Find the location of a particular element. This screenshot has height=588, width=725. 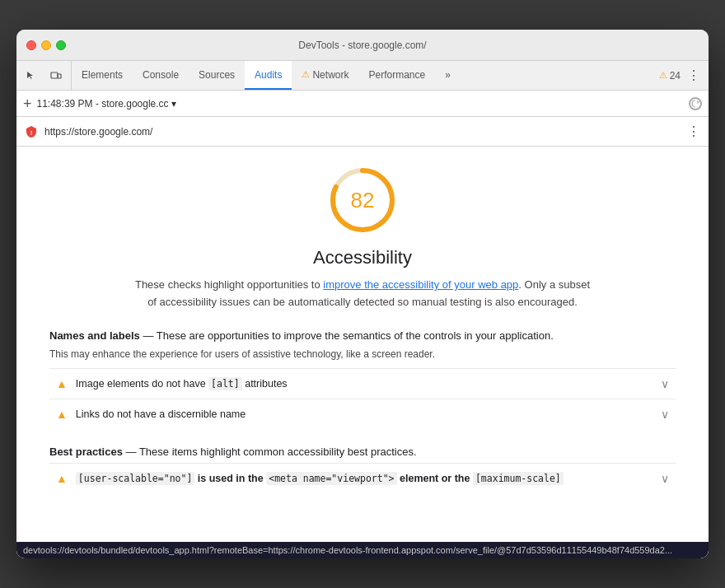

network-warn-icon: ⚠ is located at coordinates (306, 74).